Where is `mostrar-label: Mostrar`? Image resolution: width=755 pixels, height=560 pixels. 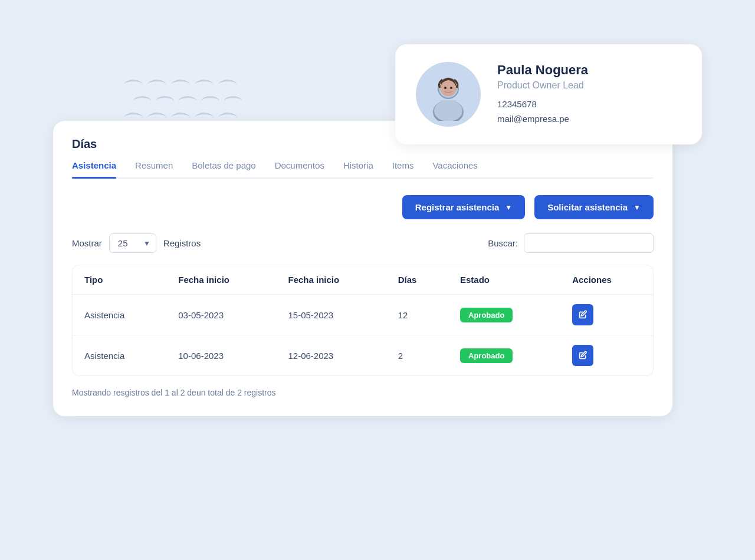
mostrar-label: Mostrar is located at coordinates (87, 243).